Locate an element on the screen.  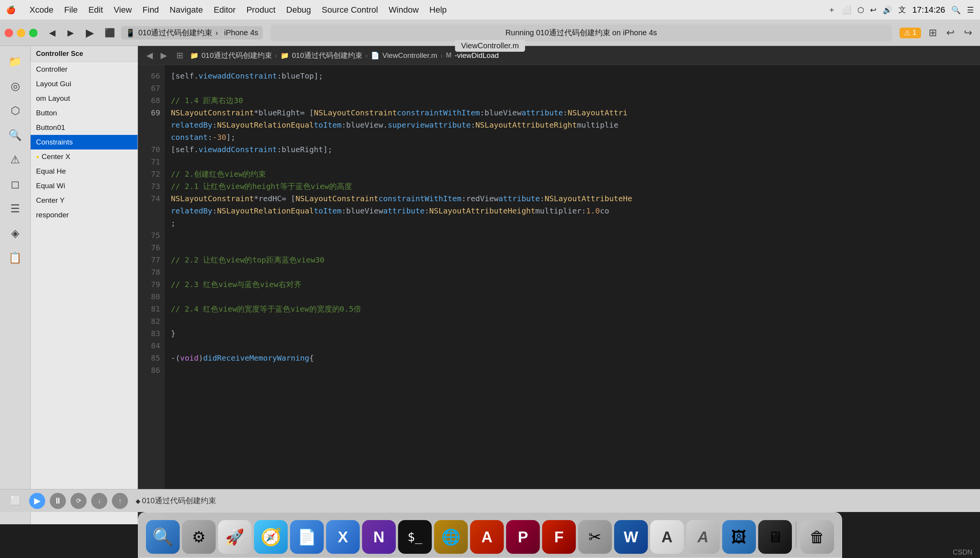
menu-file: File is located at coordinates (70, 10).